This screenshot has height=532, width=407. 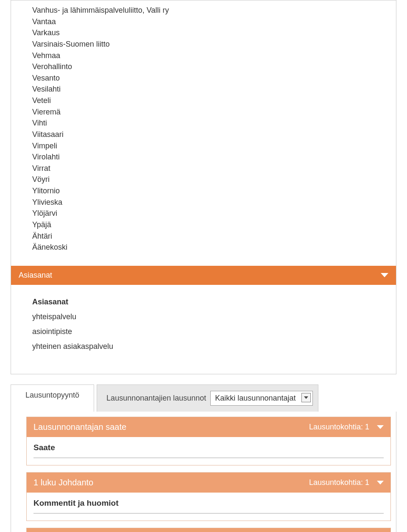 I want to click on tab-label: Lausuntopyyntö, so click(x=53, y=395).